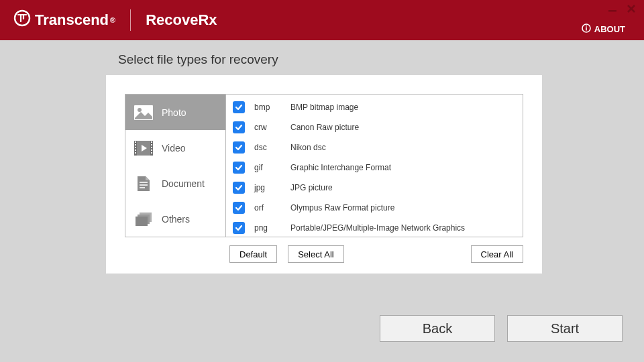 The height and width of the screenshot is (362, 644). What do you see at coordinates (374, 208) in the screenshot?
I see `file-row: orf Olympus Raw Format picture` at bounding box center [374, 208].